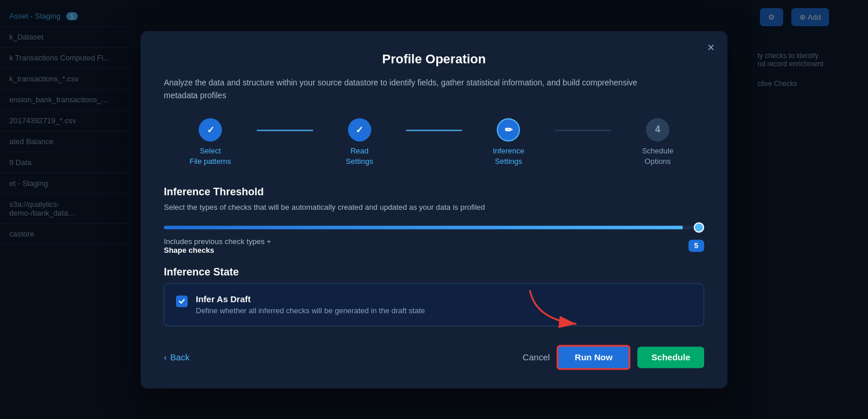 Image resolution: width=868 pixels, height=419 pixels. What do you see at coordinates (594, 357) in the screenshot?
I see `run-now-button: Run Now` at bounding box center [594, 357].